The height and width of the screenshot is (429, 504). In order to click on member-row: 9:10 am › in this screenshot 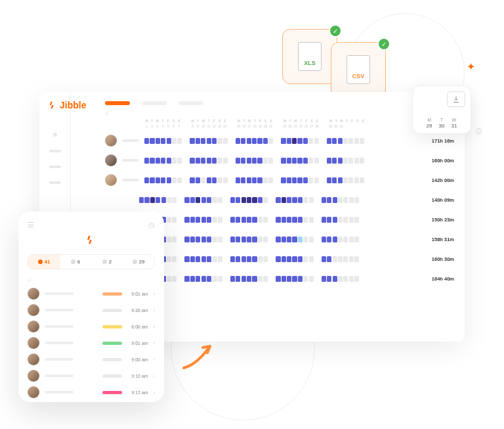, I will do `click(91, 376)`.